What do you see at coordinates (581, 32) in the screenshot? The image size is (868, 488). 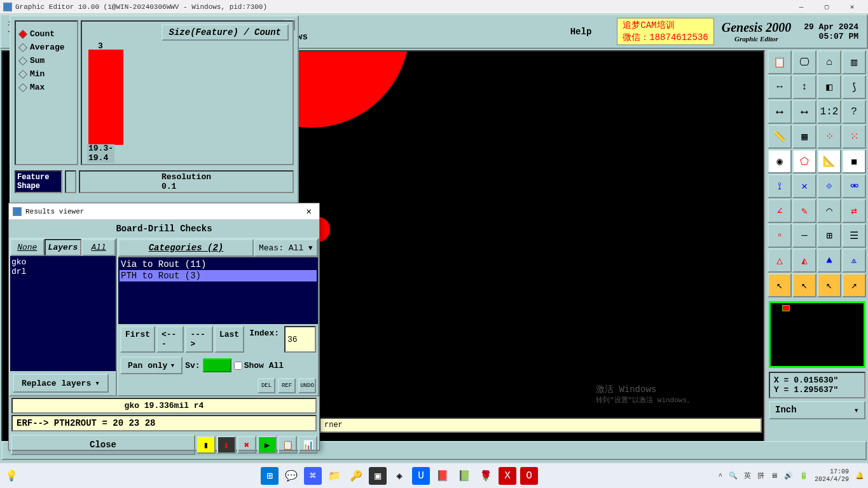 I see `menu-help: Help` at bounding box center [581, 32].